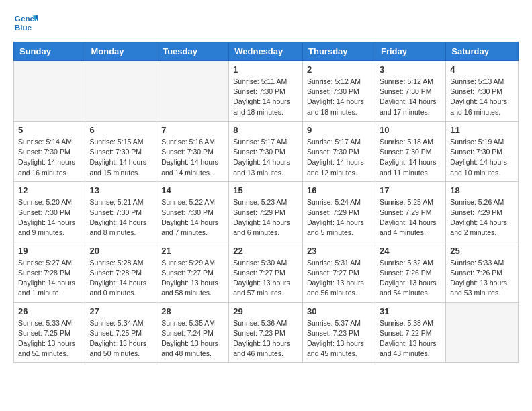 This screenshot has width=532, height=411. Describe the element at coordinates (482, 52) in the screenshot. I see `weekday-header-saturday: Saturday` at that location.